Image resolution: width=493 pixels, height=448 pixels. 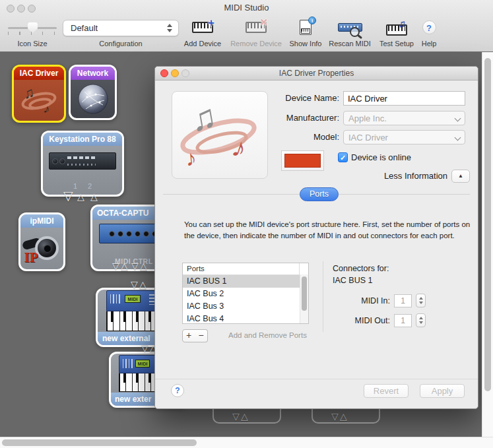 I want to click on device-keystation-title: Keystation Pro 88, so click(x=82, y=139).